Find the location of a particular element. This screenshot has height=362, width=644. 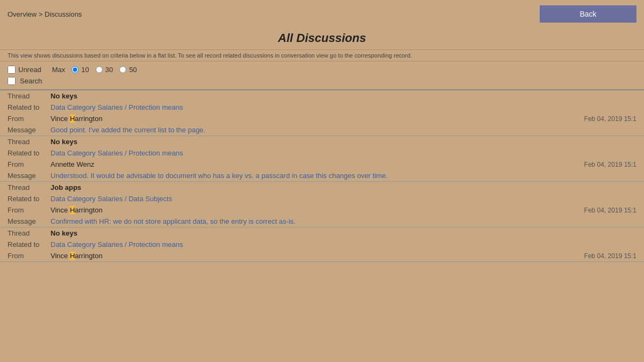

max-30-label: 30 is located at coordinates (109, 70).